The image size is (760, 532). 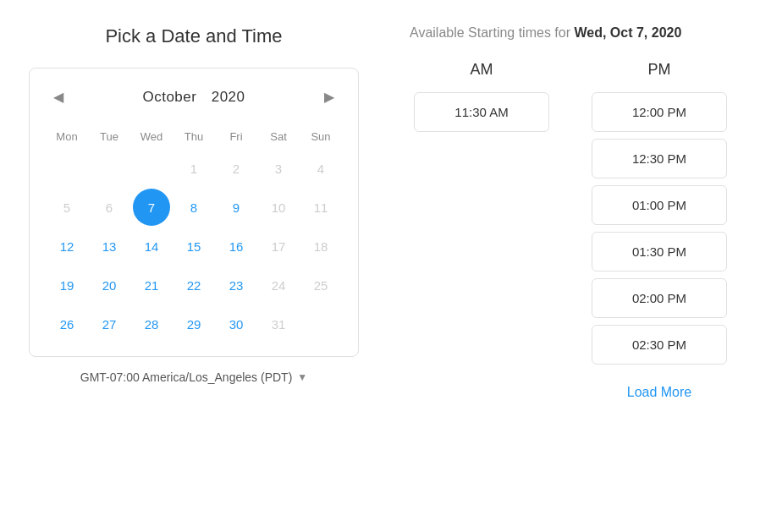 What do you see at coordinates (194, 285) in the screenshot?
I see `calendar-day: 22` at bounding box center [194, 285].